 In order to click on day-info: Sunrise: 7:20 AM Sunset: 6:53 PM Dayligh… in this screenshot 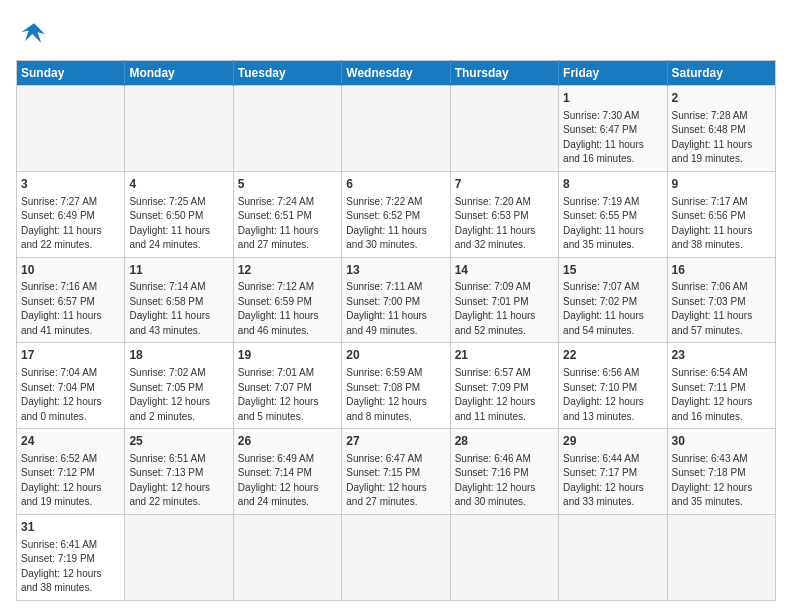, I will do `click(504, 224)`.